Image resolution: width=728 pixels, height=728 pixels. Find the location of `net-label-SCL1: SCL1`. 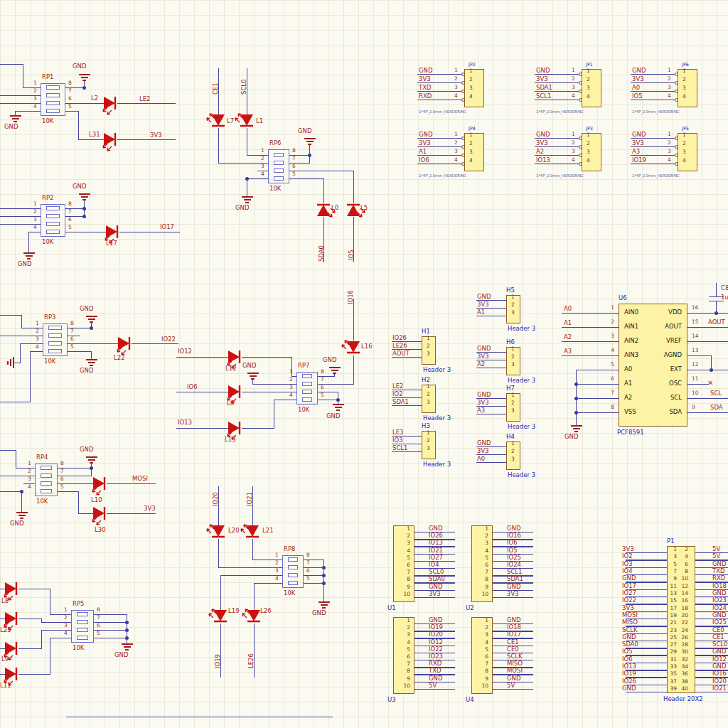

net-label-SCL1: SCL1 is located at coordinates (400, 448).